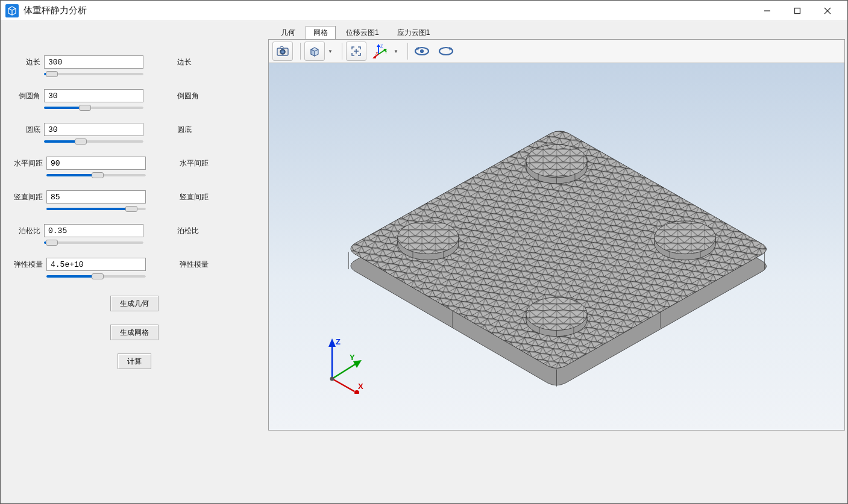 This screenshot has height=504, width=848. What do you see at coordinates (288, 33) in the screenshot?
I see `tab-geometry: 几何` at bounding box center [288, 33].